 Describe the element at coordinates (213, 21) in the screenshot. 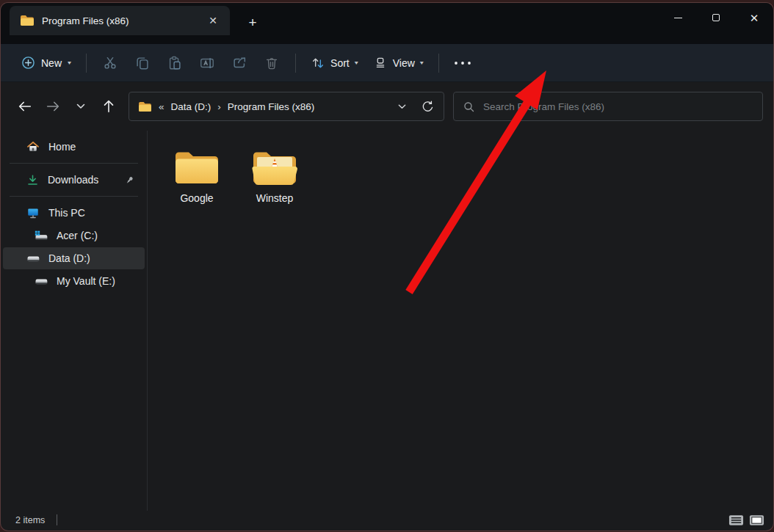

I see `close-tab-icon: ✕` at that location.